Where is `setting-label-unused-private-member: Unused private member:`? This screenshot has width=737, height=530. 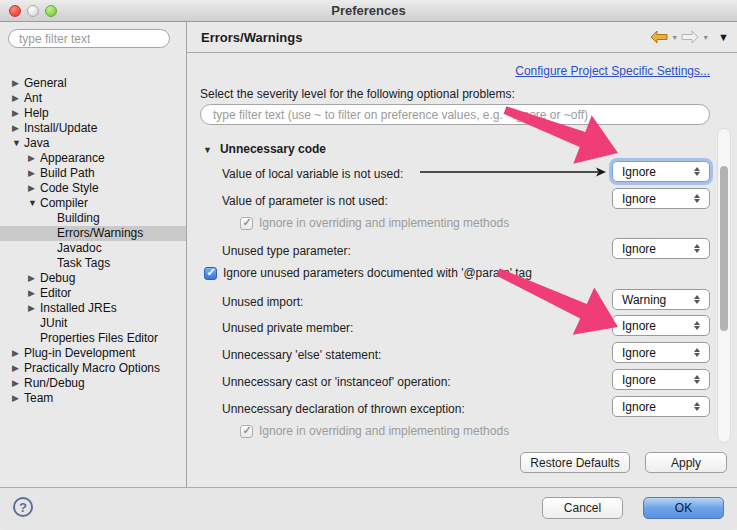
setting-label-unused-private-member: Unused private member: is located at coordinates (288, 328).